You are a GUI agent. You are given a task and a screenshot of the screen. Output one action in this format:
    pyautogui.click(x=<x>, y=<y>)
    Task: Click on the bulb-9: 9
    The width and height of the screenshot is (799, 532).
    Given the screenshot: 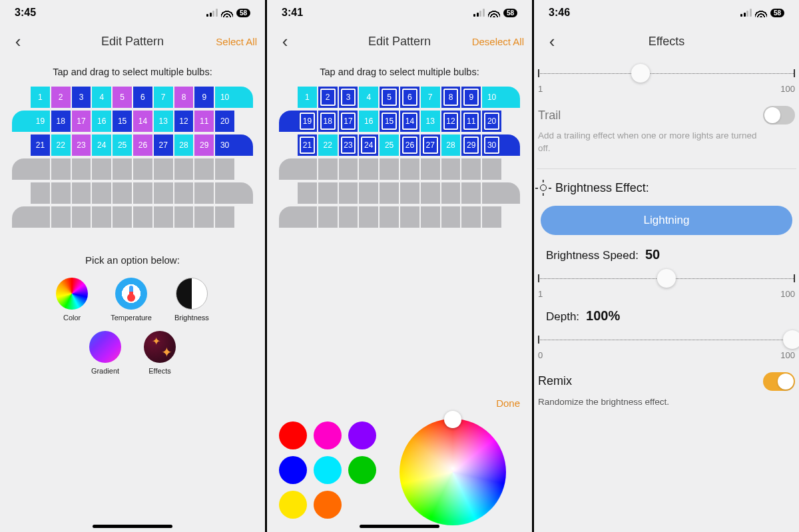 What is the action you would take?
    pyautogui.click(x=471, y=97)
    